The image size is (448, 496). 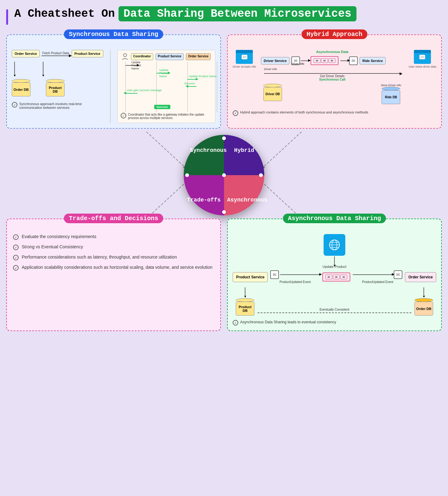 I want to click on product-db-shape: Product DB, so click(x=55, y=88).